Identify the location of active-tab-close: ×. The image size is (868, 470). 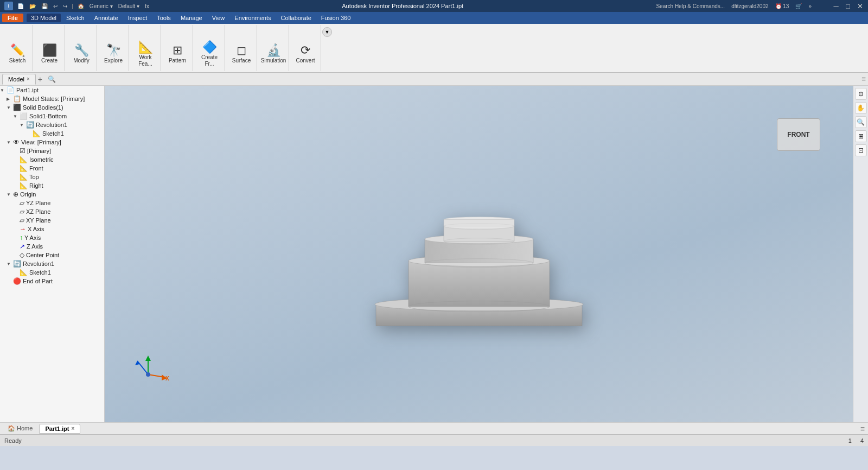
(73, 429).